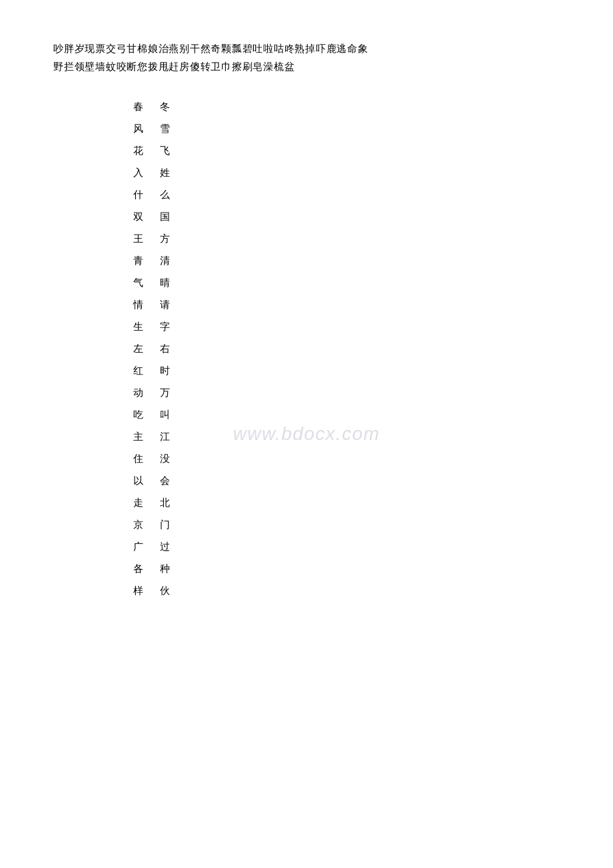  What do you see at coordinates (346, 437) in the screenshot?
I see `word-row: 主江` at bounding box center [346, 437].